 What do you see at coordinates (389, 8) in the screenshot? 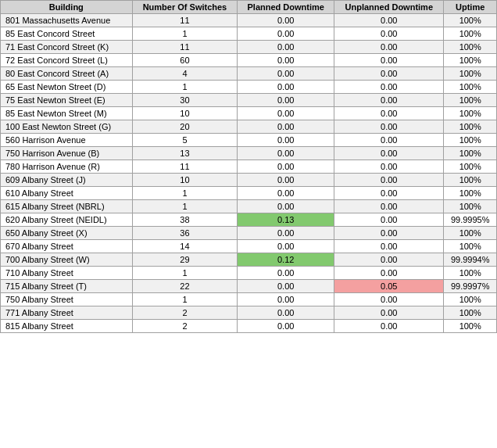
I see `column-header: Unplanned Downtime` at bounding box center [389, 8].